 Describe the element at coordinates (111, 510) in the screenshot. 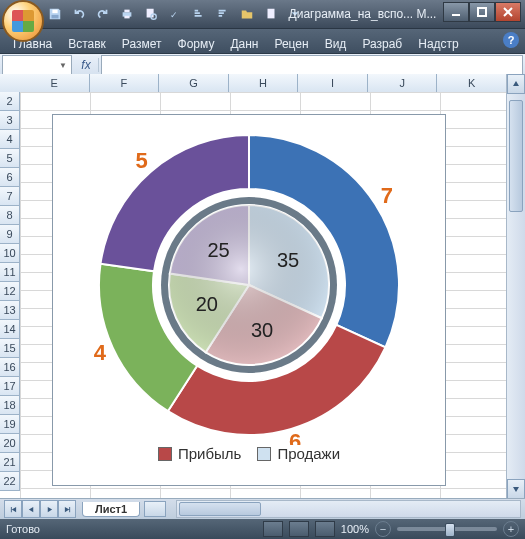

I see `sheet-tab-active: Лист1` at that location.